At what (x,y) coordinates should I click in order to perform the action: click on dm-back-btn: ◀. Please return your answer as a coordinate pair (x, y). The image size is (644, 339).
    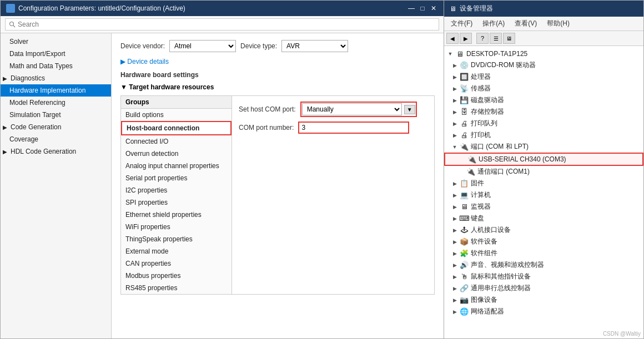
    Looking at the image, I should click on (452, 38).